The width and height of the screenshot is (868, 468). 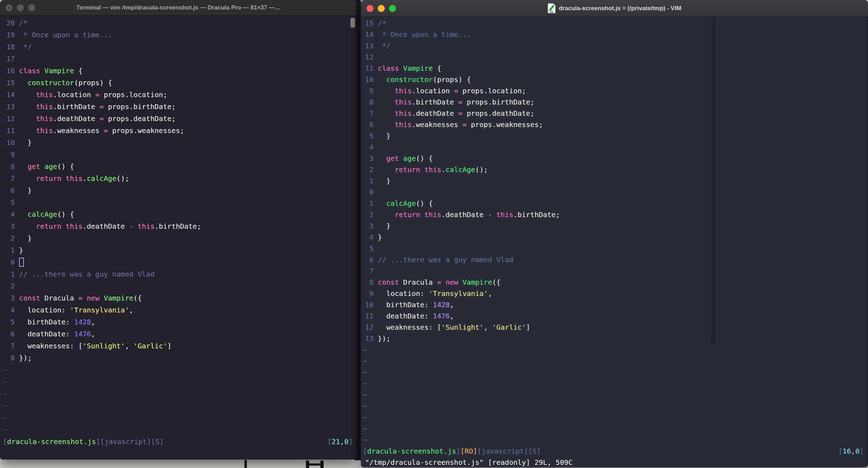 What do you see at coordinates (614, 102) in the screenshot?
I see `code-line: 8 this.birthDate = props.birthDate;` at bounding box center [614, 102].